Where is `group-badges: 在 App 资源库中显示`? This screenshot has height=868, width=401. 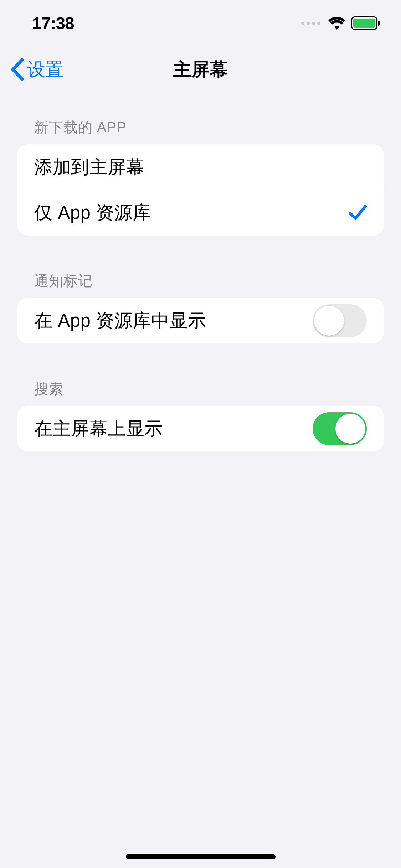 group-badges: 在 App 资源库中显示 is located at coordinates (200, 321).